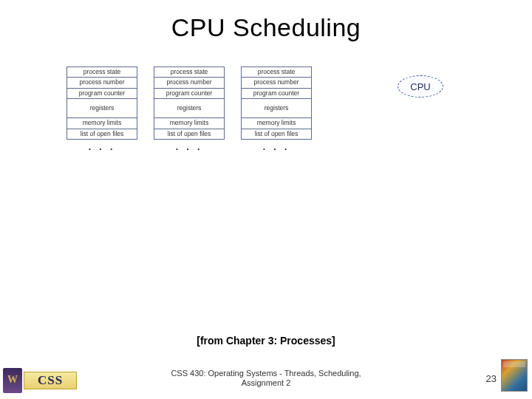 The height and width of the screenshot is (399, 532). Describe the element at coordinates (40, 381) in the screenshot. I see `logo-left-group: CSS` at that location.